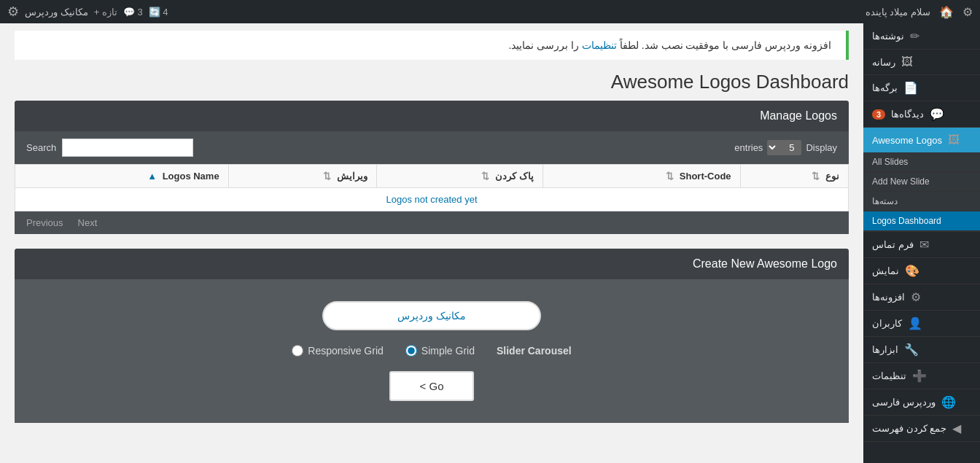 The height and width of the screenshot is (463, 980). I want to click on submenu-logos-dashboard: Logos Dashboard, so click(922, 222).